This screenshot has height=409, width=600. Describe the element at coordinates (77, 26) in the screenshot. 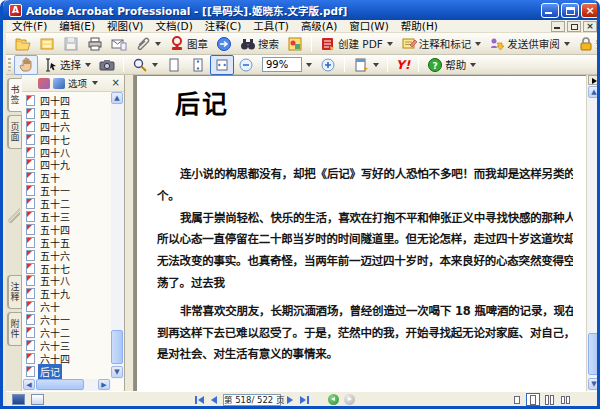

I see `menu-item: 编辑(E)` at that location.